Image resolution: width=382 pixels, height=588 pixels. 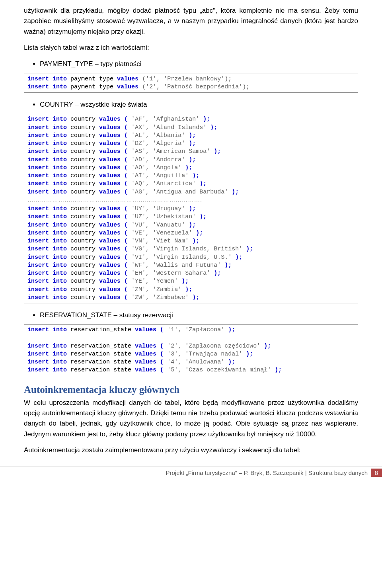 I want to click on footer-text: Projekt „Firma turystyczna" – P. Bryk, B…, so click(x=197, y=473).